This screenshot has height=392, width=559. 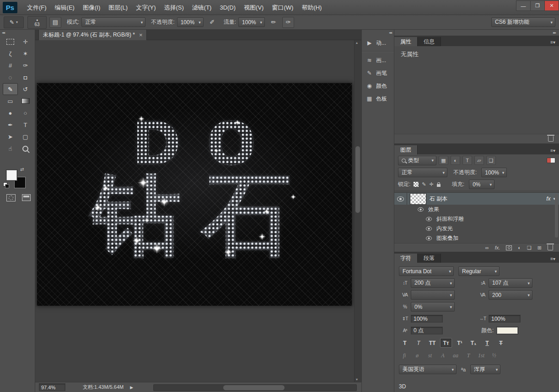 I want to click on tab-3d: 3D, so click(x=403, y=387).